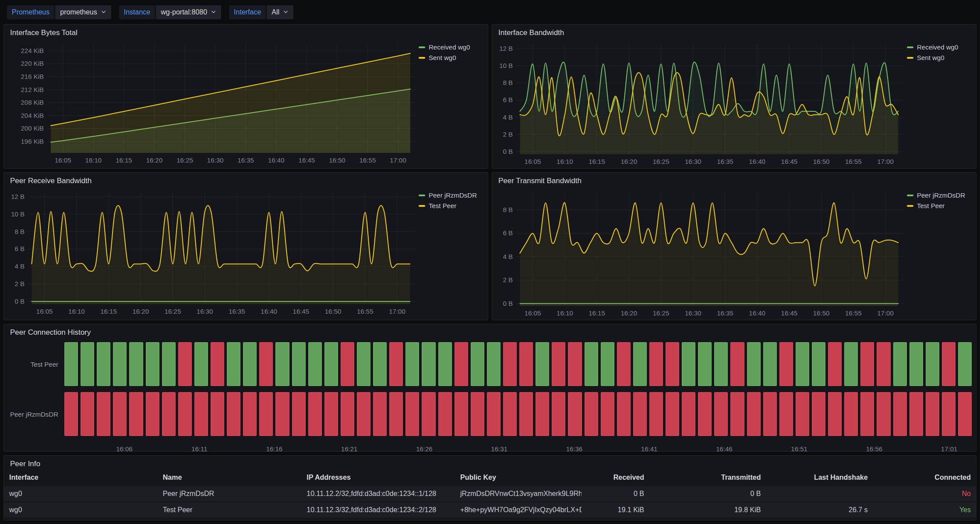 This screenshot has height=524, width=980. I want to click on column-header-received: Received, so click(616, 478).